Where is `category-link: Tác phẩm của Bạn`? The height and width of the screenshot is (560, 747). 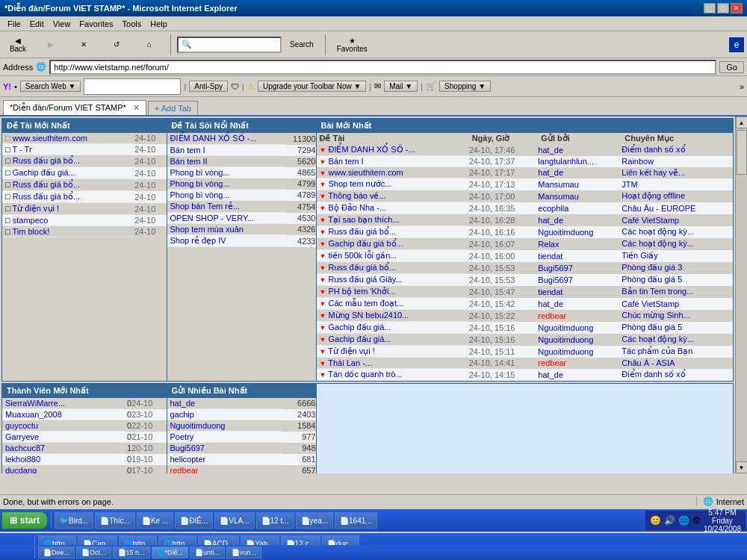 category-link: Tác phẩm của Bạn is located at coordinates (657, 351).